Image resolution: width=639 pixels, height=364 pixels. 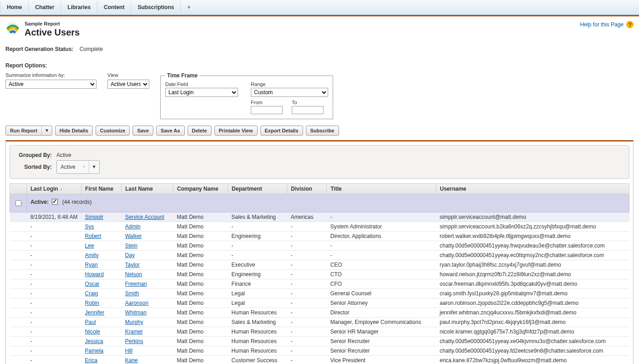 What do you see at coordinates (95, 274) in the screenshot?
I see `cell-first-name-link: Howard` at bounding box center [95, 274].